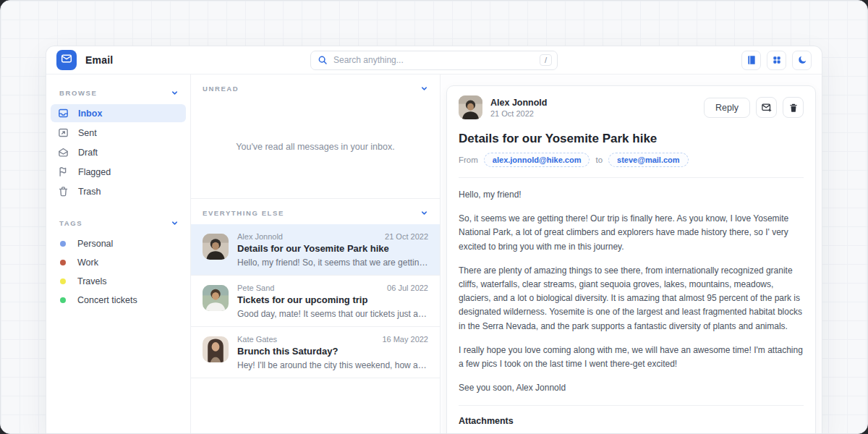 Image resolution: width=868 pixels, height=434 pixels. I want to click on email-paragraph: There are plenty of amazing things to se…, so click(631, 299).